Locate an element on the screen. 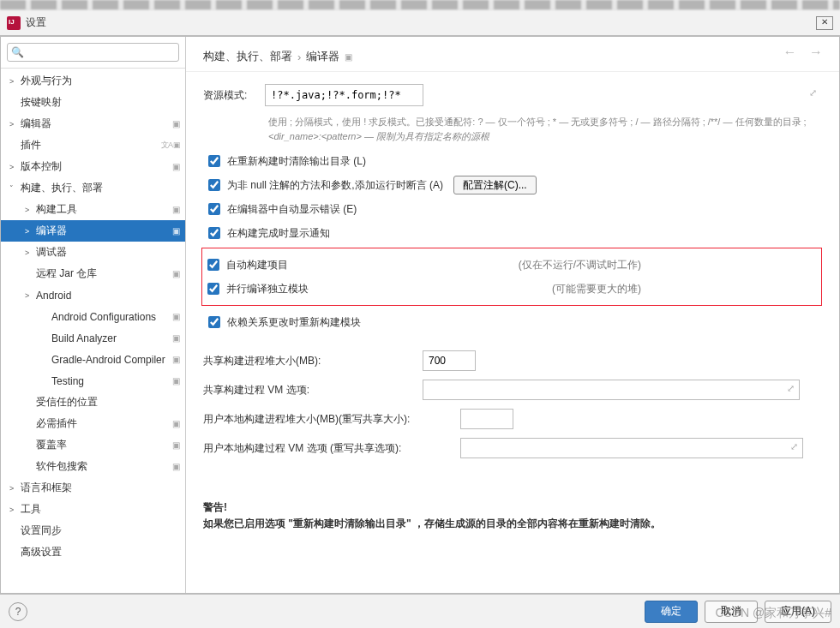  show-errors-checkbox is located at coordinates (214, 209).